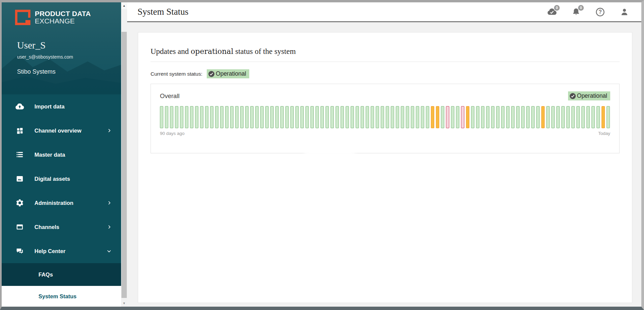 This screenshot has height=310, width=644. Describe the element at coordinates (62, 14) in the screenshot. I see `app-logo: PRODUCT DATA EXCHANGE` at that location.